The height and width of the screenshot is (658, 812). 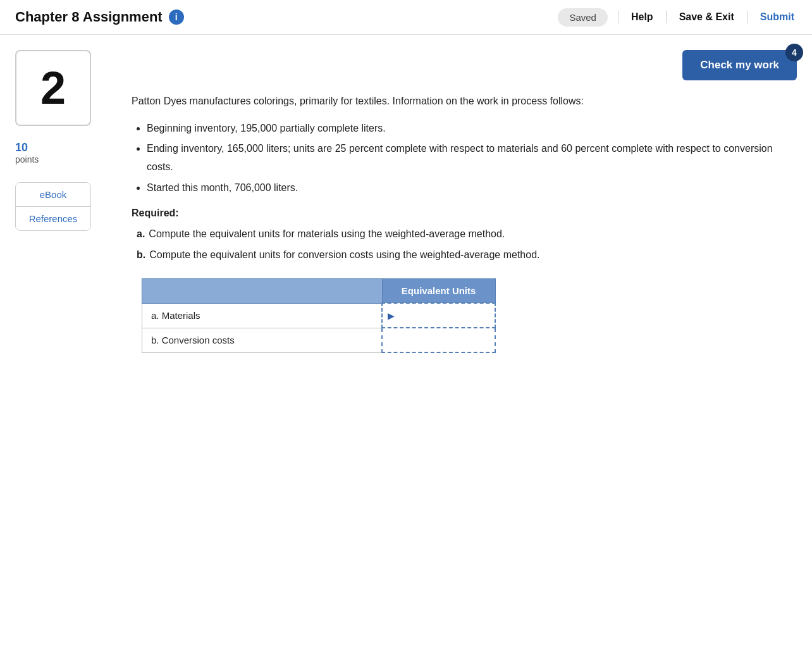 I want to click on page-header: Chapter 8 Assignment i Saved Help Save &…, so click(x=406, y=18).